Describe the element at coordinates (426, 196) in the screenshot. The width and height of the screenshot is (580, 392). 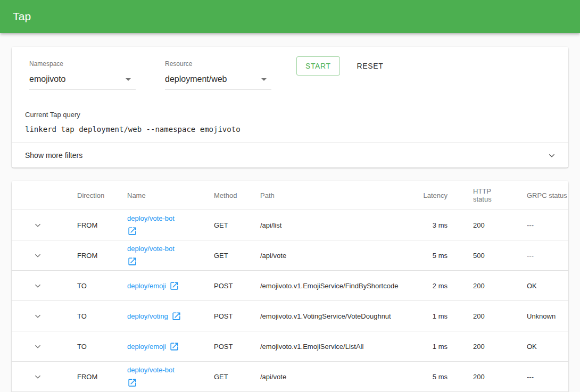
I see `col-header-latency: Latency` at that location.